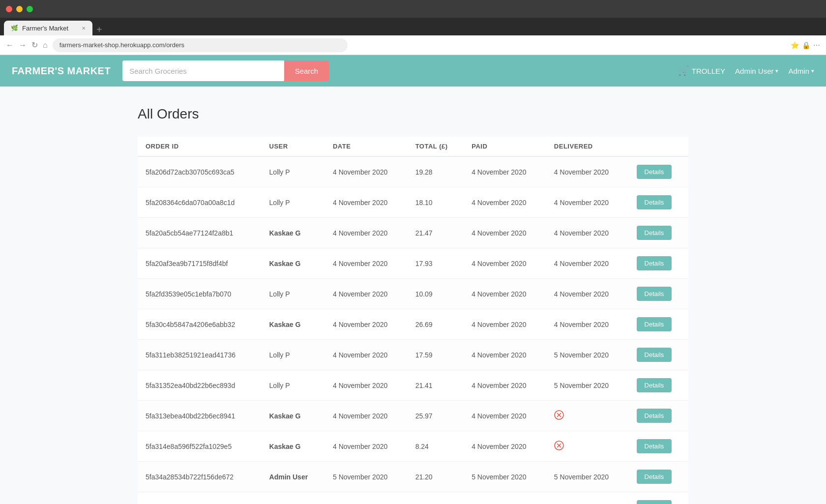 This screenshot has height=504, width=826. I want to click on total-cell: 17.93, so click(436, 264).